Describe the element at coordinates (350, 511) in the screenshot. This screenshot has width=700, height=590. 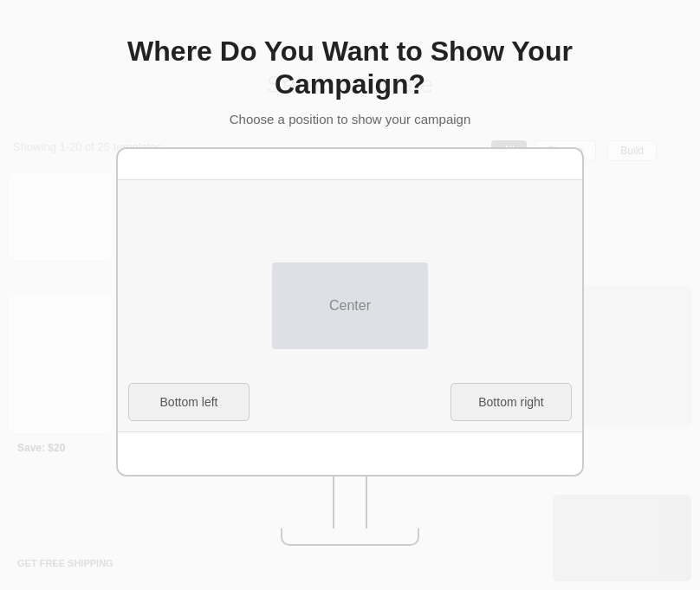
I see `monitor-stand` at that location.